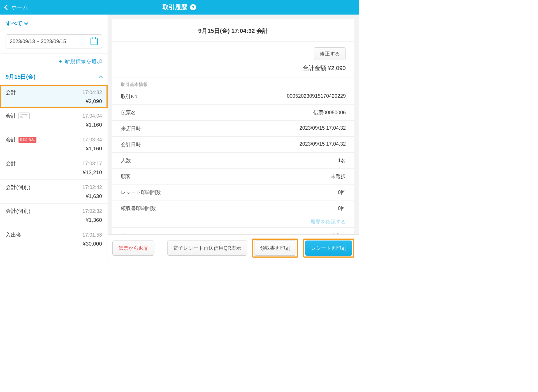 Image resolution: width=538 pixels, height=392 pixels. I want to click on chevron-left-icon, so click(7, 7).